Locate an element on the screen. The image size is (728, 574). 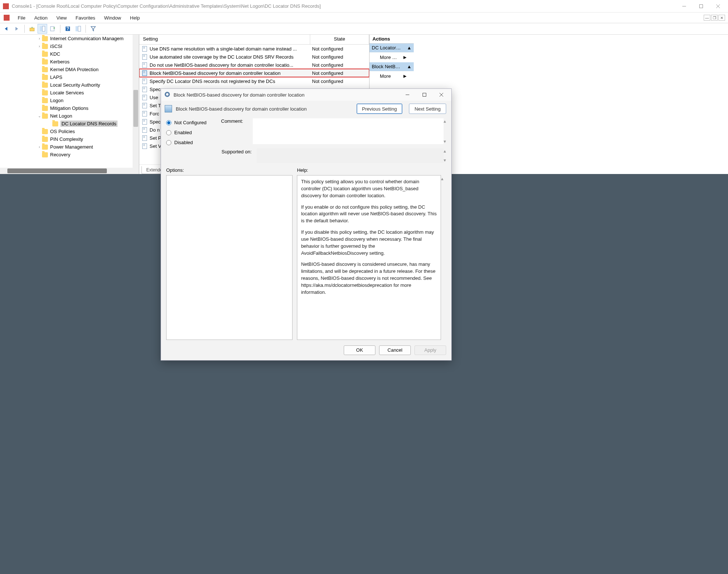
column-setting: Setting is located at coordinates (225, 39).